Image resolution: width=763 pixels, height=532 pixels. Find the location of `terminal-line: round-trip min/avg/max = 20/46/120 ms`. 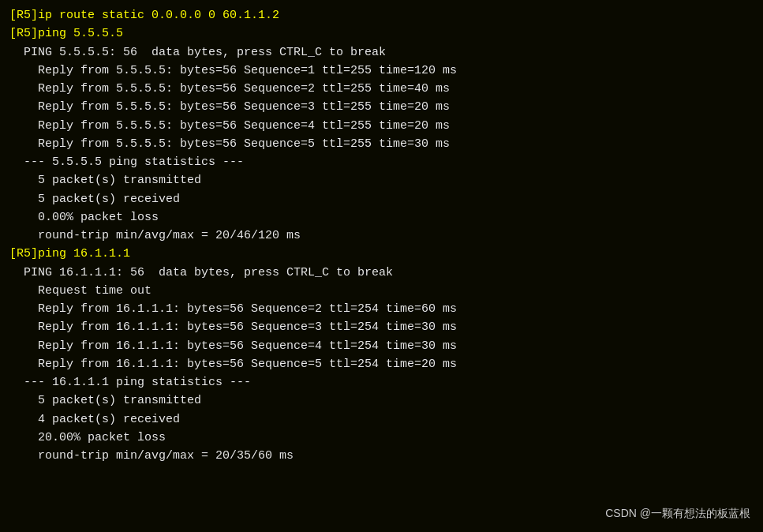

terminal-line: round-trip min/avg/max = 20/46/120 ms is located at coordinates (382, 235).